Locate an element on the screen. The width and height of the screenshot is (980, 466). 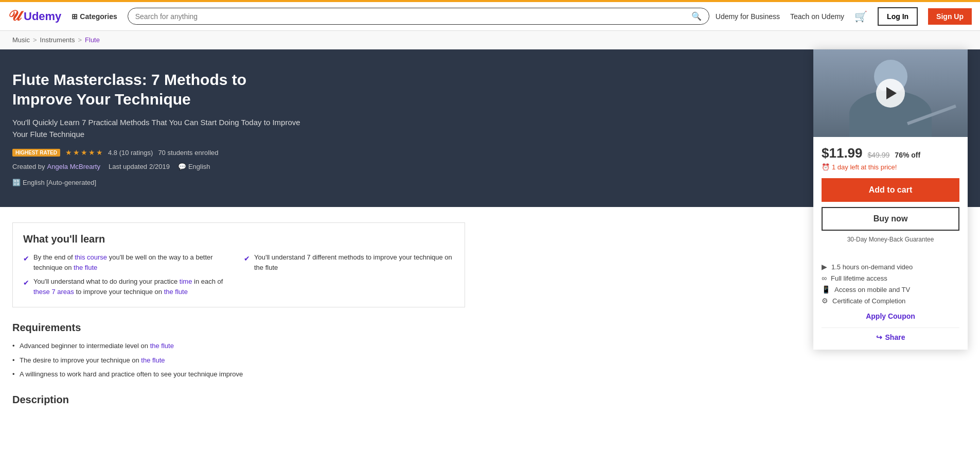
course-preview-thumbnail: Preview this course is located at coordinates (890, 93).